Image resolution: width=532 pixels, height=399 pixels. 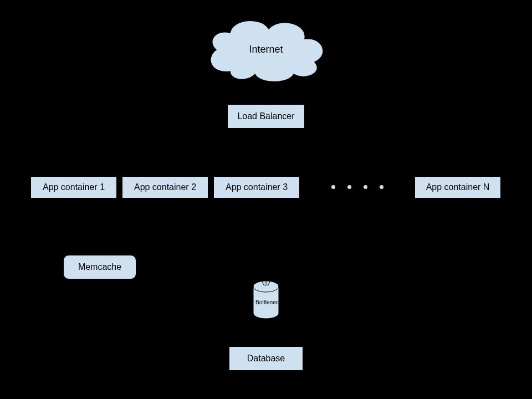 I want to click on load-balancer-label: Load Balancer, so click(x=266, y=116).